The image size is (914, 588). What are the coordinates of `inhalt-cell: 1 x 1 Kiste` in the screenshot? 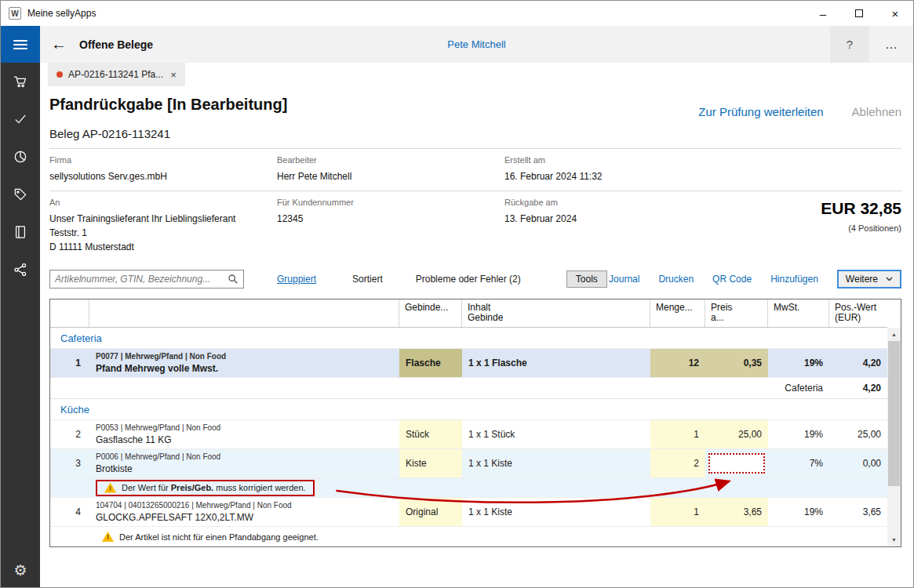 It's located at (556, 463).